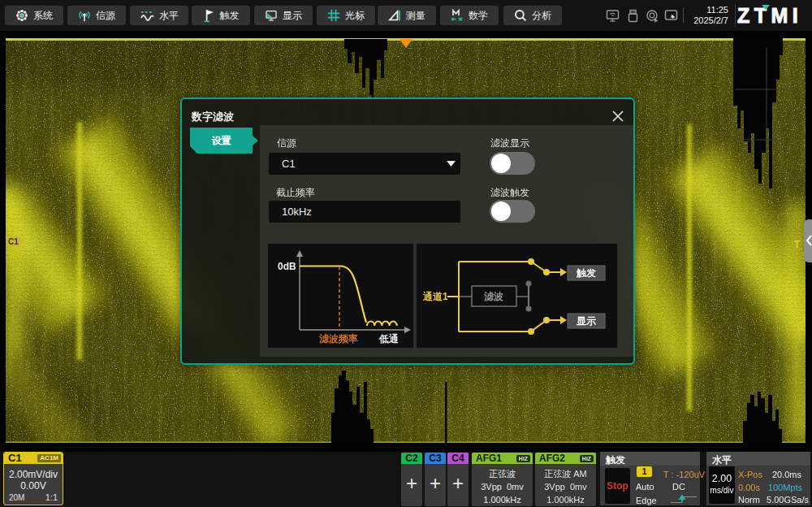 The image size is (812, 507). Describe the element at coordinates (388, 339) in the screenshot. I see `svg-text: 低通` at that location.